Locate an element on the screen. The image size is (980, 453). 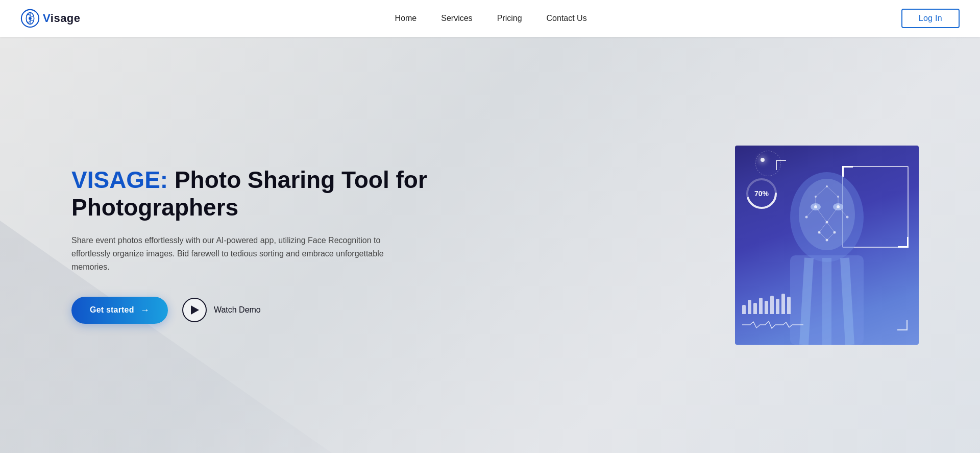
hero-title: VISAGE: Photo Sharing Tool for Photograp… is located at coordinates (281, 194).